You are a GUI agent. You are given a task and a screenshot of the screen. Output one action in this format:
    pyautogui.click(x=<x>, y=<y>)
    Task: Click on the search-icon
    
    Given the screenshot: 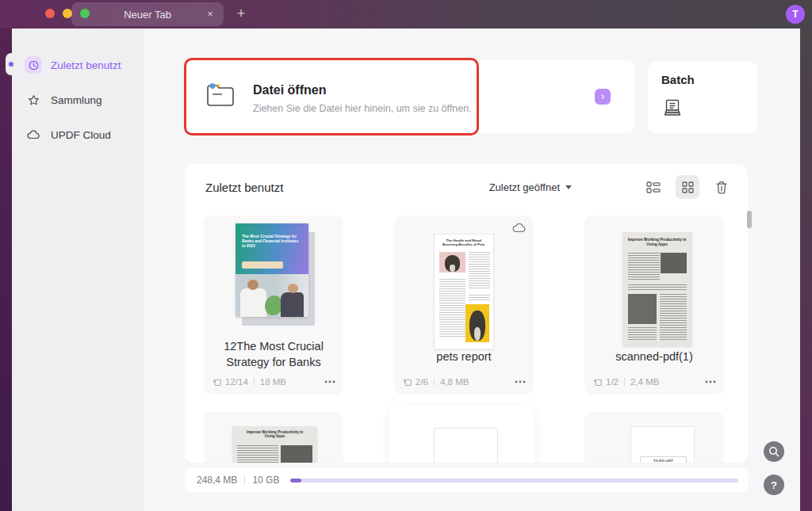 What is the action you would take?
    pyautogui.click(x=774, y=452)
    